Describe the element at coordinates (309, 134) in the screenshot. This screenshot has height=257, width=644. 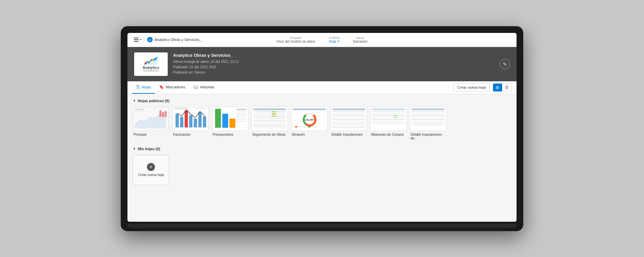
I see `sheet-label-almacen: Almacén` at that location.